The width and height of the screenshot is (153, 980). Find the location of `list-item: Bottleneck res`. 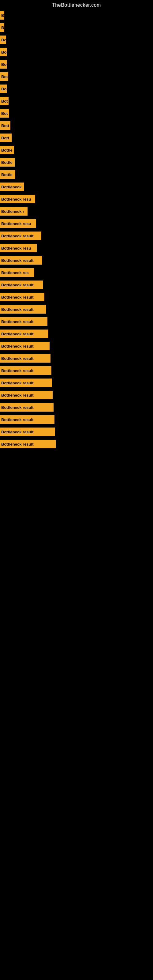

list-item: Bottleneck res is located at coordinates (76, 272).